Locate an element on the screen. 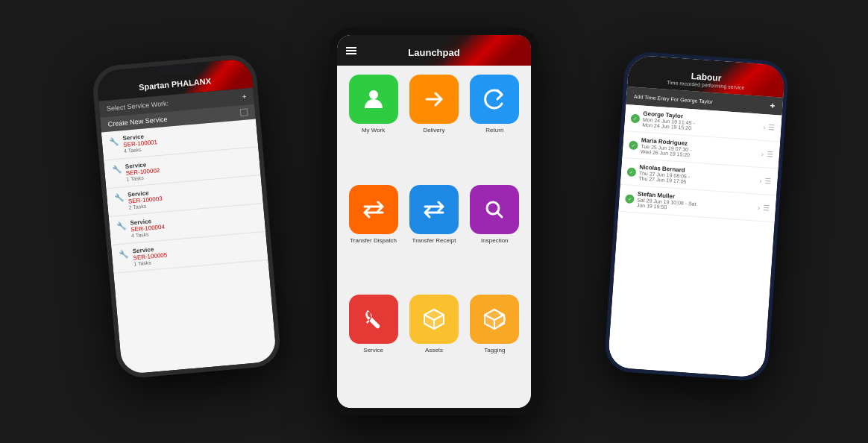  add-time-label: Add Time Entry For George Taylor is located at coordinates (673, 98).